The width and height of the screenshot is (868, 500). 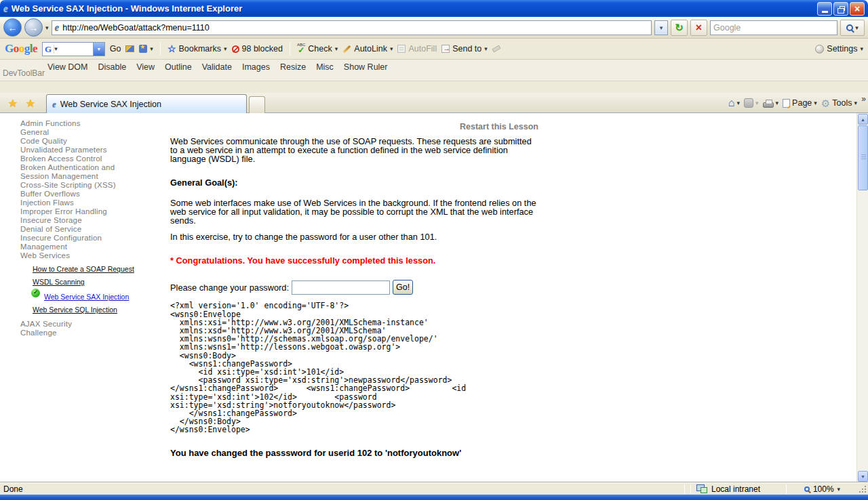 I want to click on sendto-button: Send to ▾, so click(x=465, y=49).